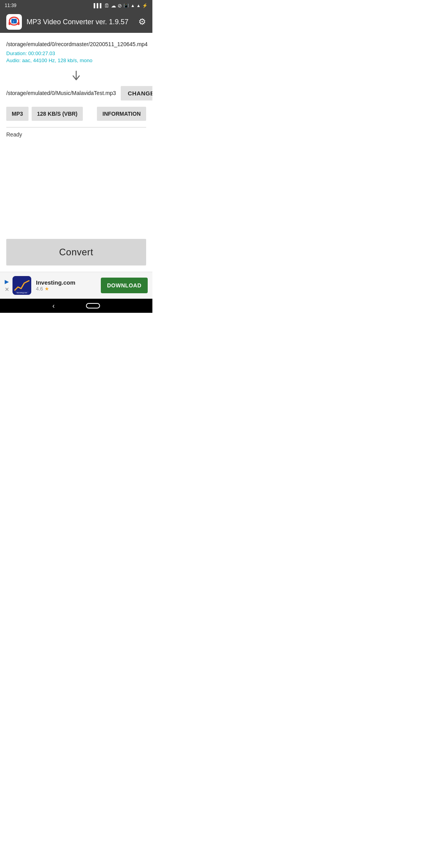 The image size is (422, 868). What do you see at coordinates (22, 292) in the screenshot?
I see `svg-text: Investing.com` at bounding box center [22, 292].